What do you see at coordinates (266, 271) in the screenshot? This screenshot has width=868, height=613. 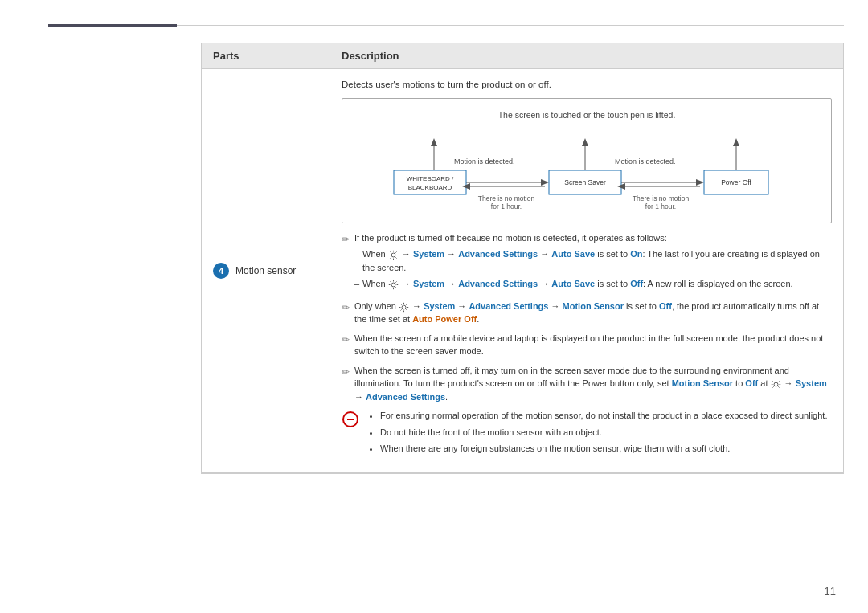 I see `parts-cell: 4 Motion sensor` at bounding box center [266, 271].